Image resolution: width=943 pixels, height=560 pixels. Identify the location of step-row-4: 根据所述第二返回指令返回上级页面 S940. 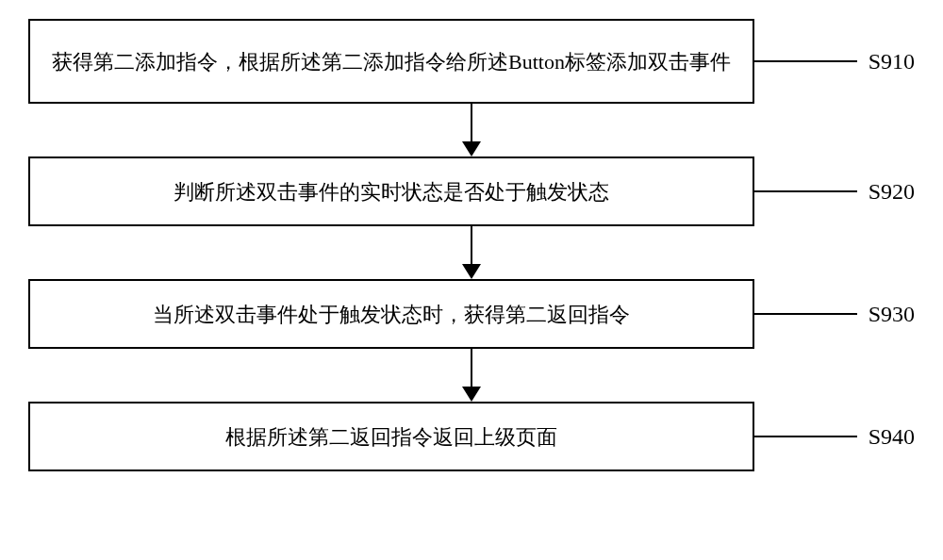
(472, 436).